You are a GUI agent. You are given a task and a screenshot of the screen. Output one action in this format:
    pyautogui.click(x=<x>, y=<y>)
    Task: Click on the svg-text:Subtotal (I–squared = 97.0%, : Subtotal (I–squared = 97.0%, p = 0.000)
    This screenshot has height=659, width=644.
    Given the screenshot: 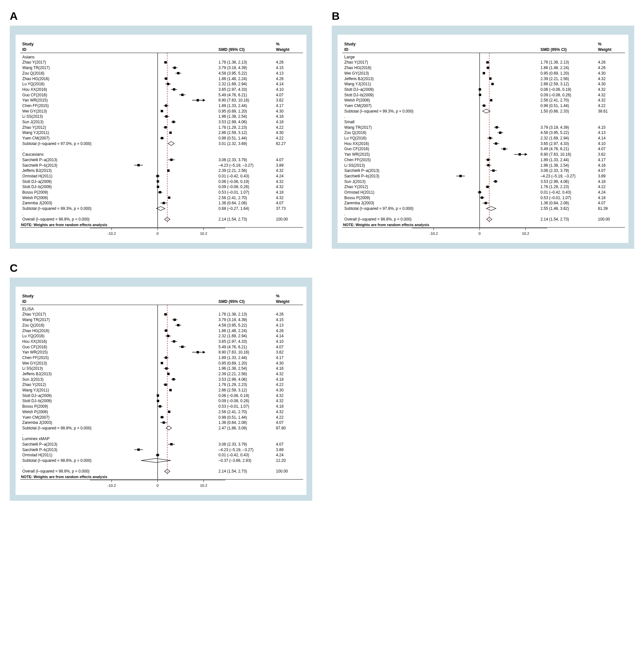 What is the action you would take?
    pyautogui.click(x=57, y=143)
    